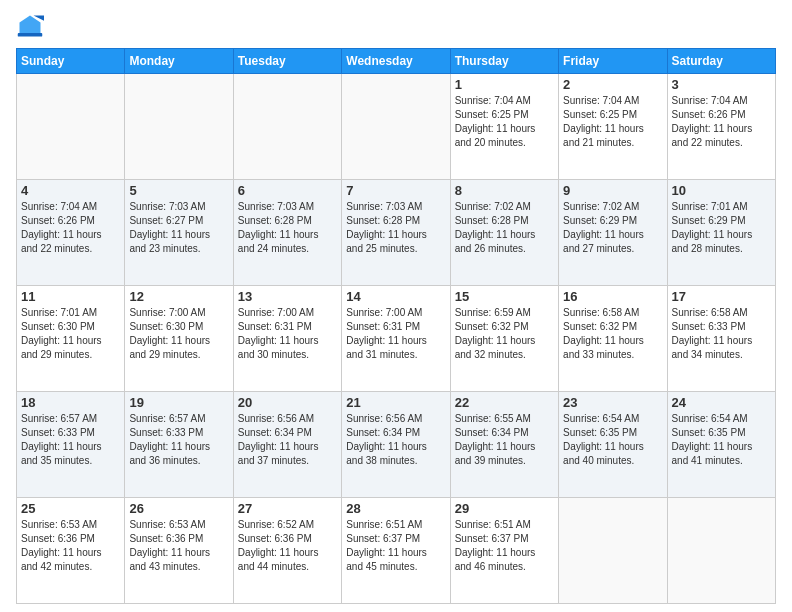  I want to click on day-number: 20, so click(288, 402).